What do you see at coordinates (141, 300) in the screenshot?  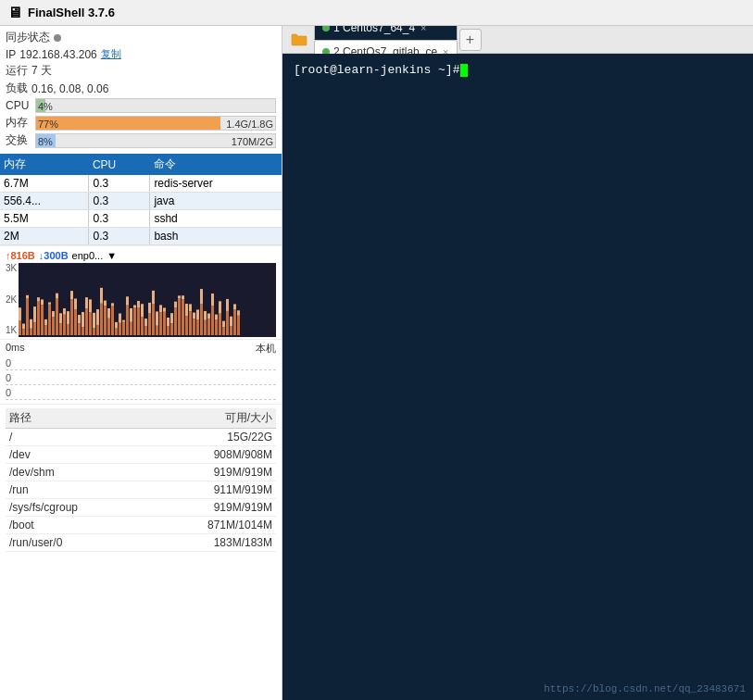 I see `chart-container: 3K 2K 1K` at bounding box center [141, 300].